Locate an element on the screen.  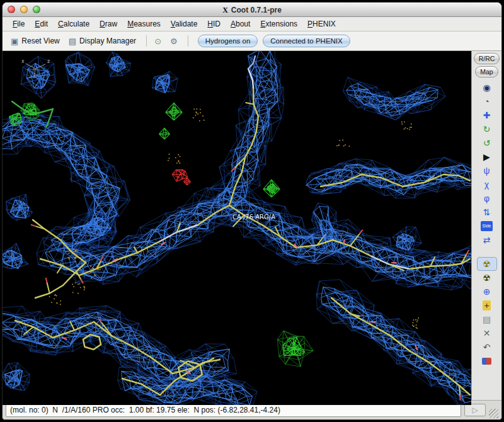
menu-item-validate: Validate is located at coordinates (184, 24).